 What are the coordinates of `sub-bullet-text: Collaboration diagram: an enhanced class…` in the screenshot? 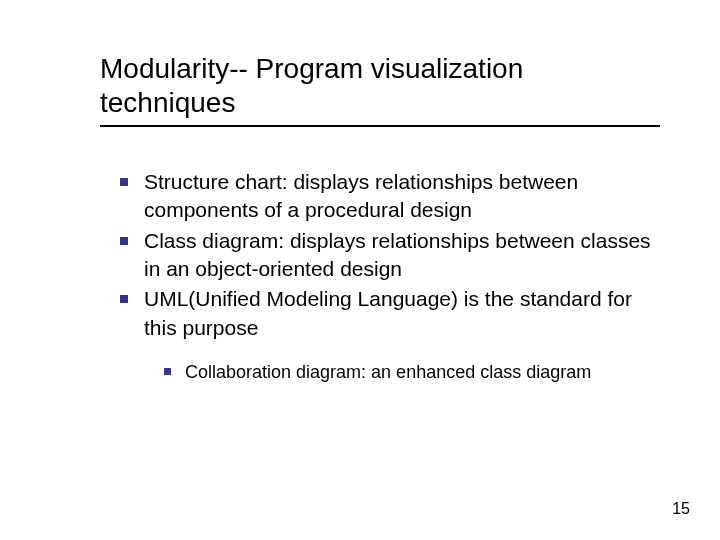 It's located at (422, 372).